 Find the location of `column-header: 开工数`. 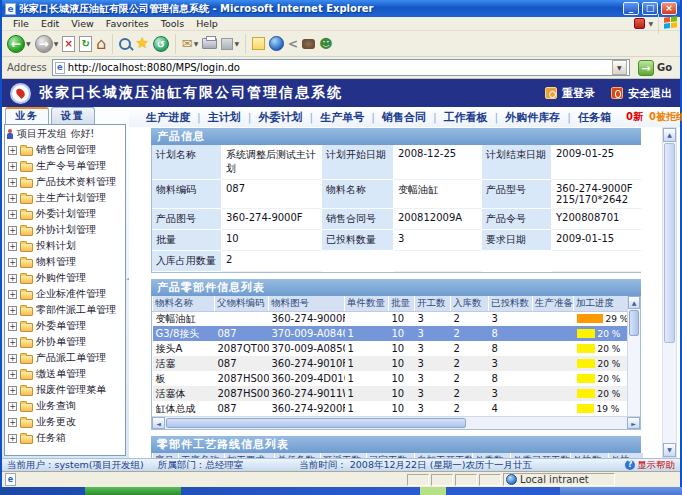

column-header: 开工数 is located at coordinates (433, 304).